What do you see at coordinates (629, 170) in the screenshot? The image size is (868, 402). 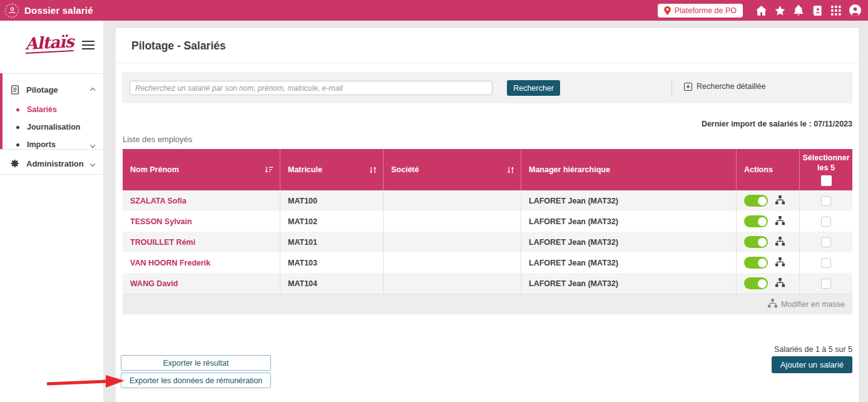 I see `column-header-manager: Manager hiérarchique` at bounding box center [629, 170].